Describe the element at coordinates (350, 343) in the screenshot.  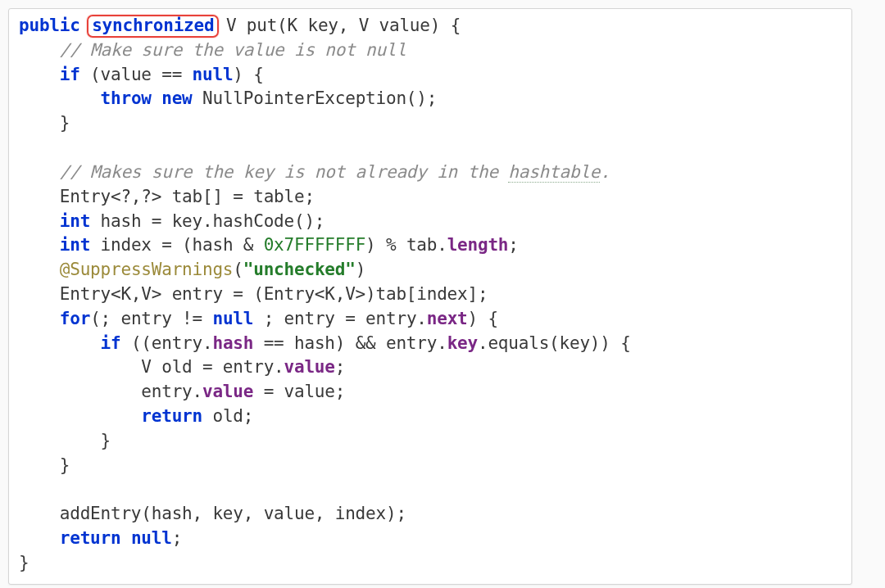
I see `code-text: == hash) && entry.` at that location.